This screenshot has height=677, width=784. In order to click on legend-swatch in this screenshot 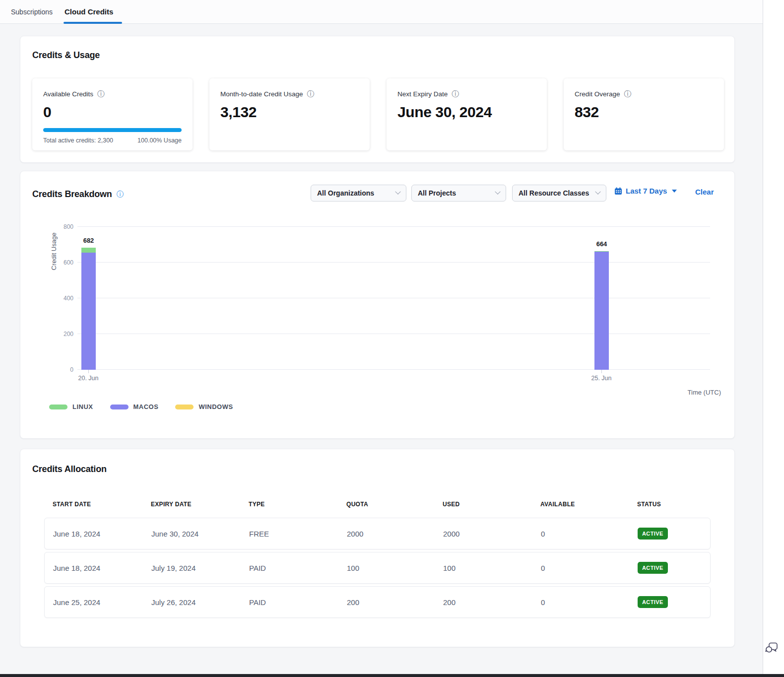, I will do `click(119, 407)`.